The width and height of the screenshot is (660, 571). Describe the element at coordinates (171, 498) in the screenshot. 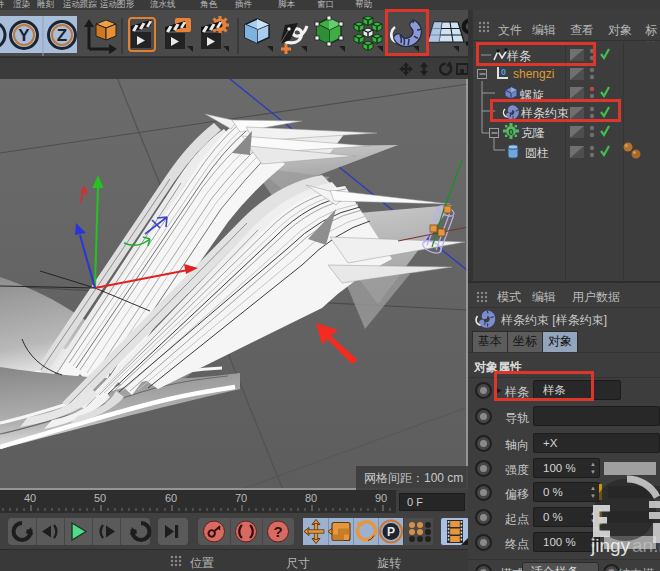

I see `svg-text: 60` at that location.